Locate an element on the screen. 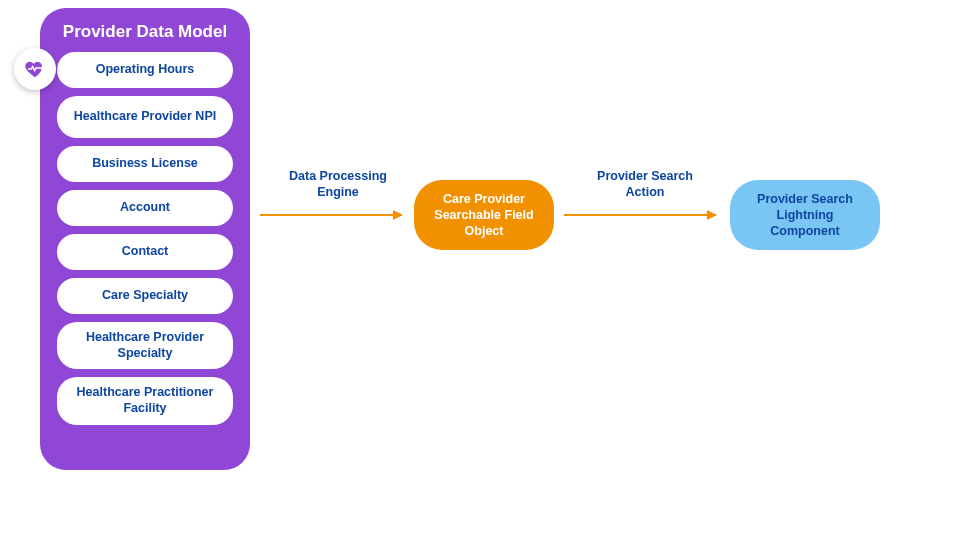 Image resolution: width=960 pixels, height=540 pixels. arrow-label-provider-search-action: Provider Search Action is located at coordinates (645, 184).